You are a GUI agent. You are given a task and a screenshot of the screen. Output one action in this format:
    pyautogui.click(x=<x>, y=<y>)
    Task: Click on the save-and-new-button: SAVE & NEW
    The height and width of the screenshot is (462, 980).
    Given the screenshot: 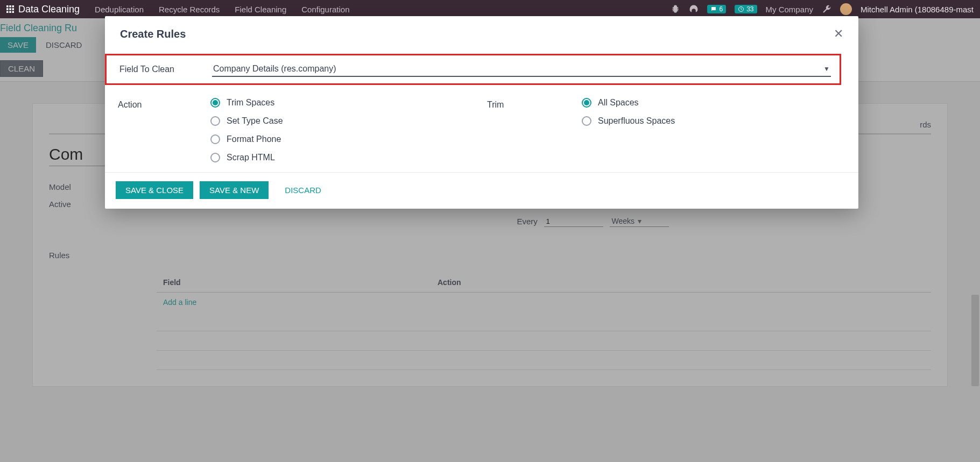 What is the action you would take?
    pyautogui.click(x=234, y=190)
    